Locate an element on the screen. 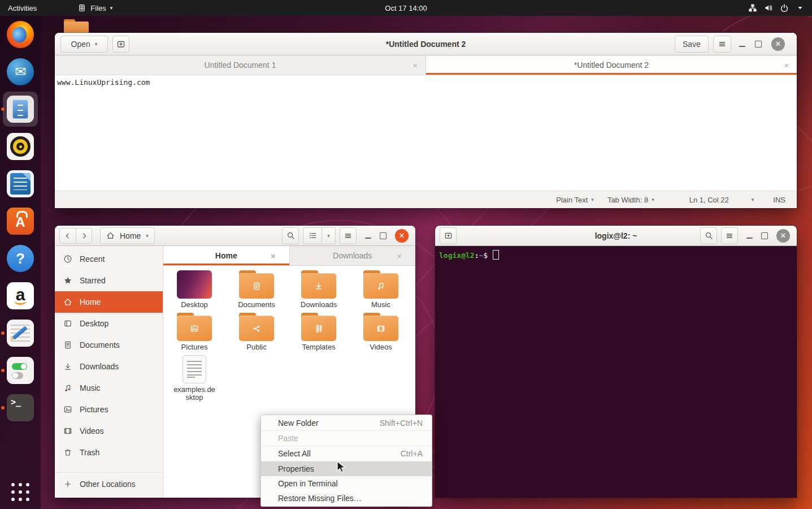  file-item-videos: Videos is located at coordinates (381, 334).